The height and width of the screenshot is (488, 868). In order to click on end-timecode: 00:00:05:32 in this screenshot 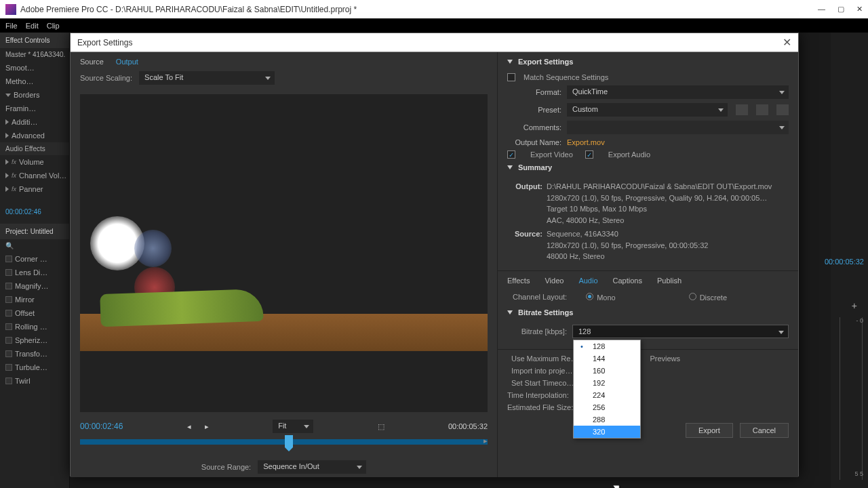, I will do `click(468, 426)`.